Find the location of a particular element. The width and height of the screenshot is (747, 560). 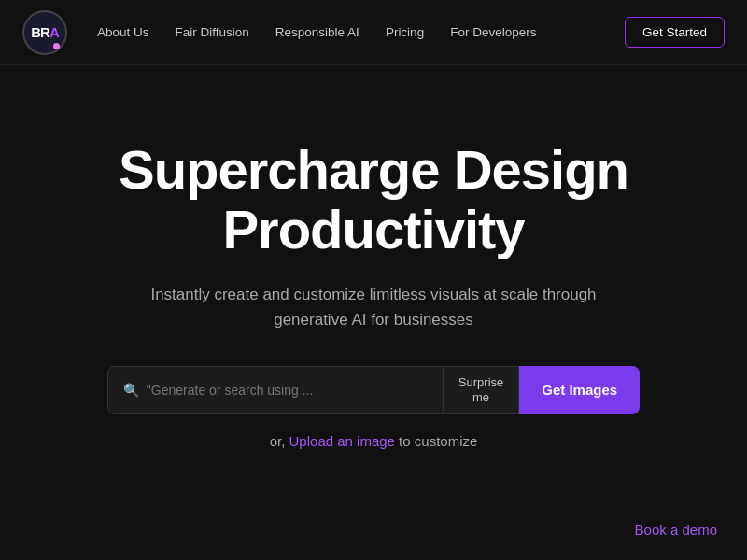

logo: BRA is located at coordinates (45, 33).